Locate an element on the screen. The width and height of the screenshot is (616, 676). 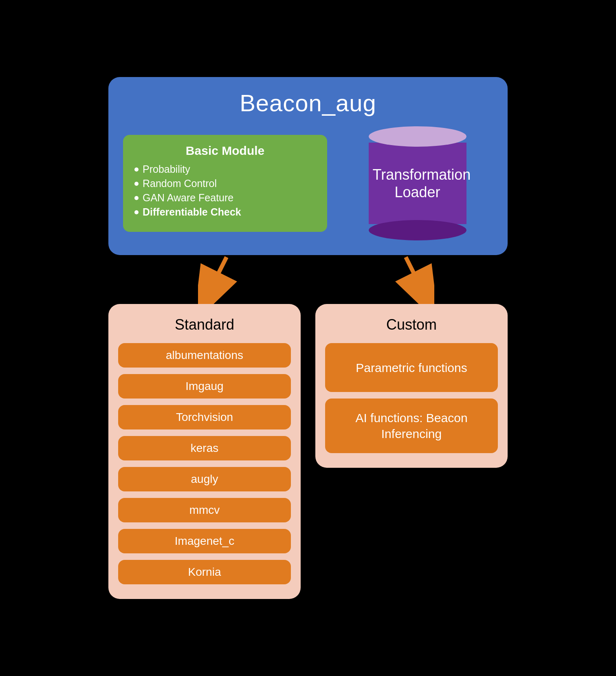
beacon-aug-title: Beacon_aug is located at coordinates (308, 103).